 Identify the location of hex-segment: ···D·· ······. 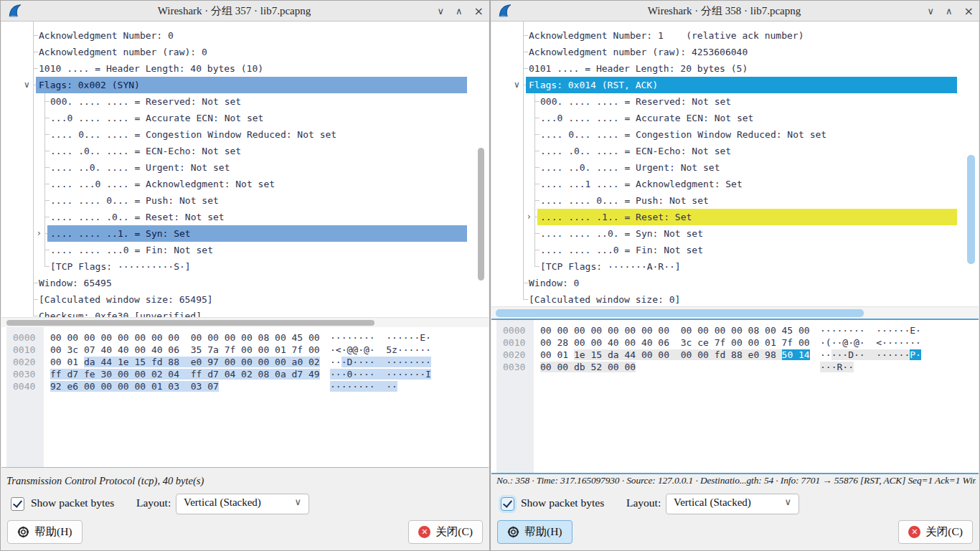
(871, 354).